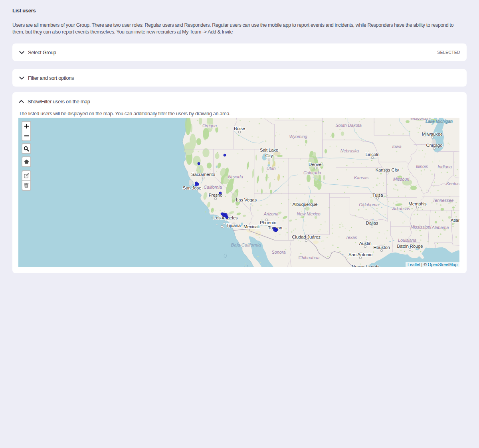  What do you see at coordinates (372, 223) in the screenshot?
I see `svg-text: Dallas` at bounding box center [372, 223].